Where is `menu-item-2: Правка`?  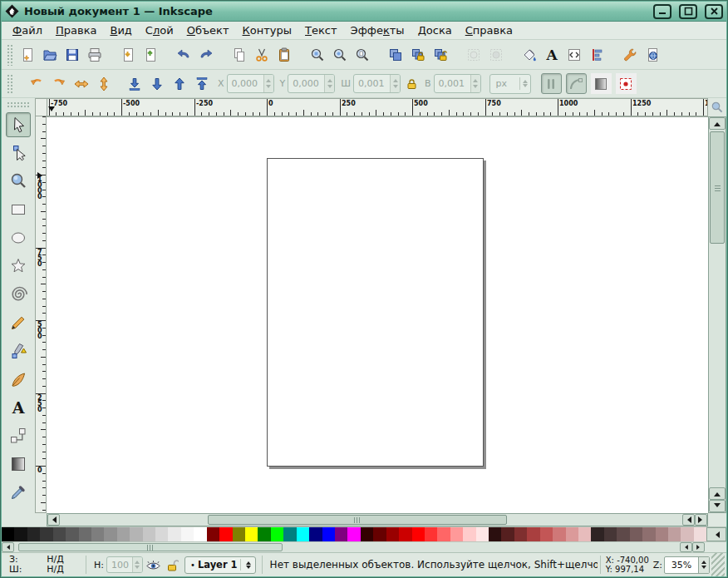 menu-item-2: Правка is located at coordinates (76, 30).